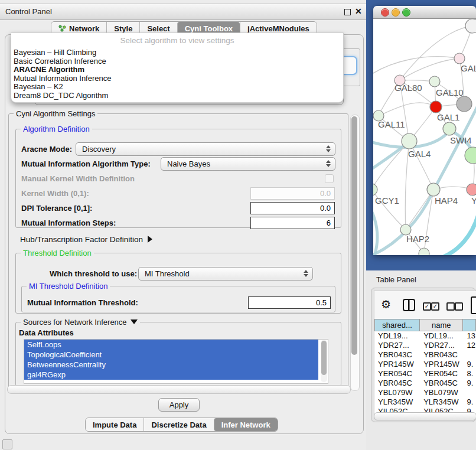 This screenshot has width=476, height=450. I want to click on network-node-gcy1, so click(376, 190).